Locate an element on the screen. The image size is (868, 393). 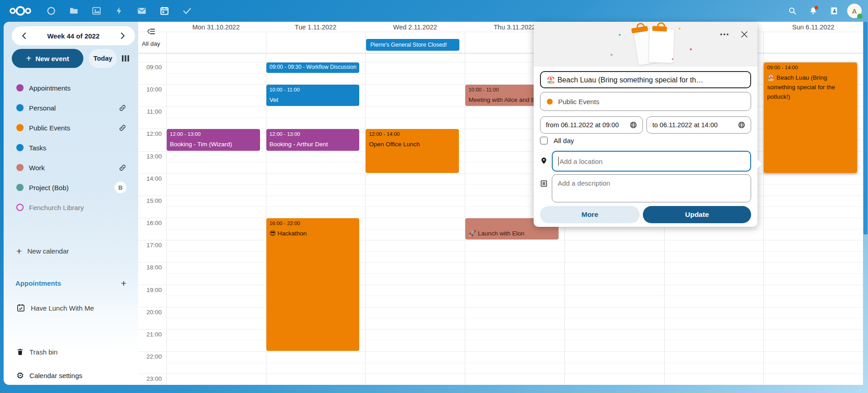
hour-label: 09:00 is located at coordinates (150, 67).